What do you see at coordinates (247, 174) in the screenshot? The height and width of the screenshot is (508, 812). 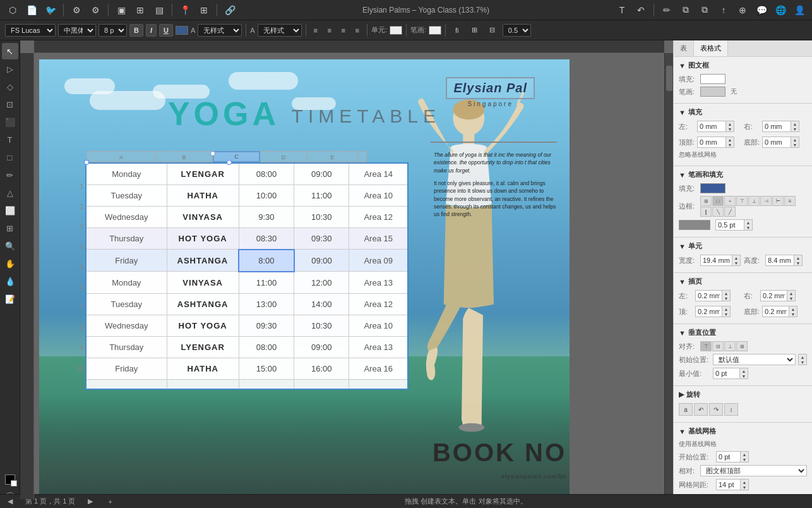 I see `table-row: MondayLYENGAR08:0009:00Area 14` at bounding box center [247, 174].